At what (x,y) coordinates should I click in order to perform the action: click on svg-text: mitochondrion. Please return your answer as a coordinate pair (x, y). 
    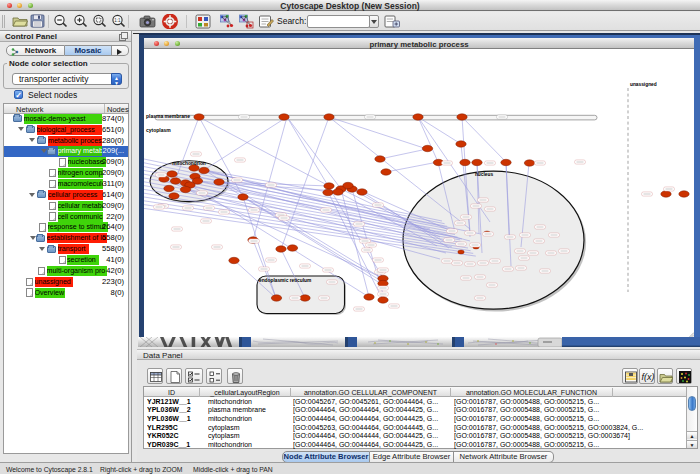
    Looking at the image, I should click on (189, 164).